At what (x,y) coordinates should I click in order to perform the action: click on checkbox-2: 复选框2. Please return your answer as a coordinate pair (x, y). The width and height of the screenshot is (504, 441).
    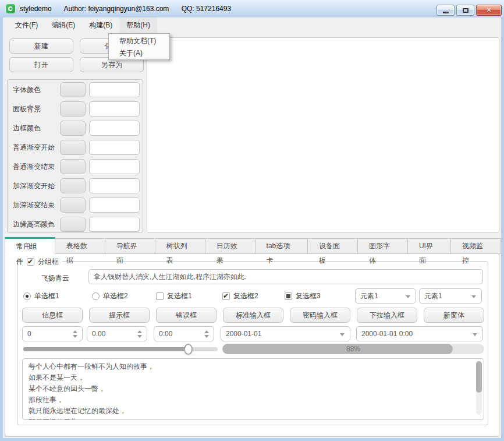
    Looking at the image, I should click on (240, 296).